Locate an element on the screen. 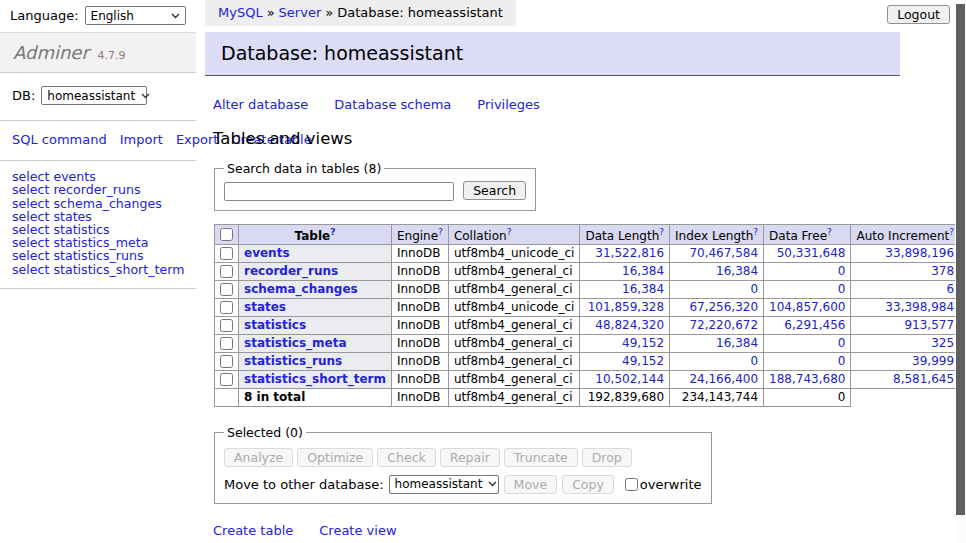 This screenshot has width=966, height=543. cell-auto-increment: 913,577 is located at coordinates (906, 325).